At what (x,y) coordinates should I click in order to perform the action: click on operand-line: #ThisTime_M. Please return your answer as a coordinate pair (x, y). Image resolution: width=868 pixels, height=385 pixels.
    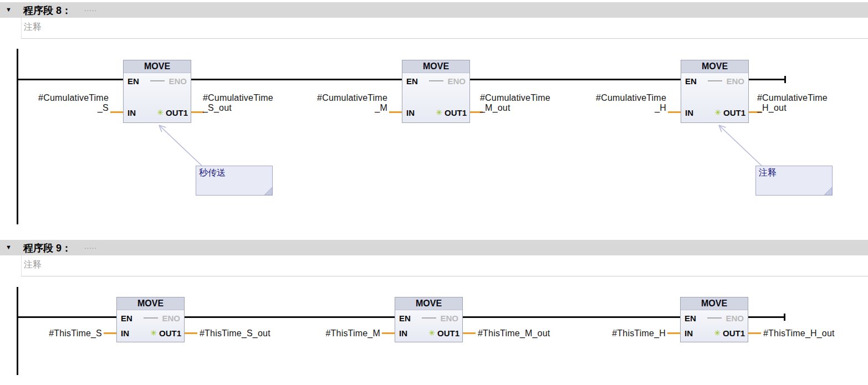
    Looking at the image, I should click on (330, 333).